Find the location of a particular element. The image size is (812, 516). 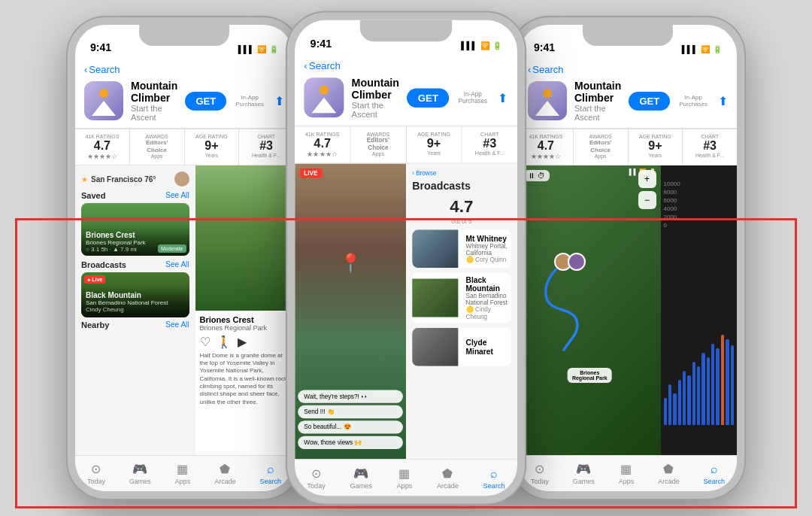

tab-games-2: 🎮Games is located at coordinates (361, 478).